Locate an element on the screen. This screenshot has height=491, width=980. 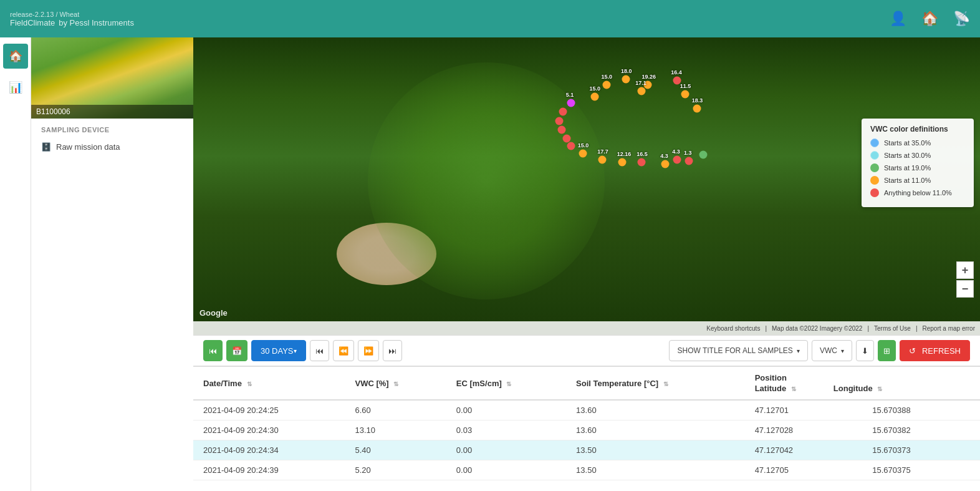
logo: FieldClimate by Pessl Instruments is located at coordinates (72, 22).